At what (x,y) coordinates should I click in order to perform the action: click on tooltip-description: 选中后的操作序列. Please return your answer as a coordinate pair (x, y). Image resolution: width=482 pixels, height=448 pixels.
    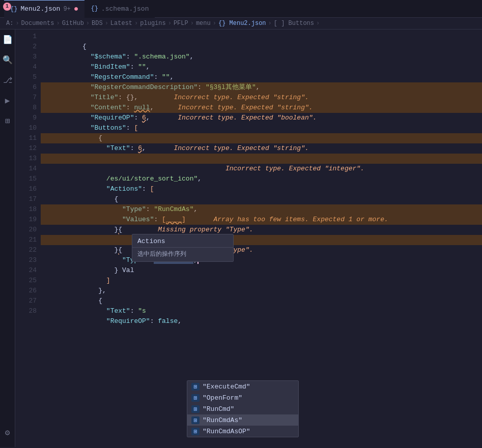
    Looking at the image, I should click on (183, 254).